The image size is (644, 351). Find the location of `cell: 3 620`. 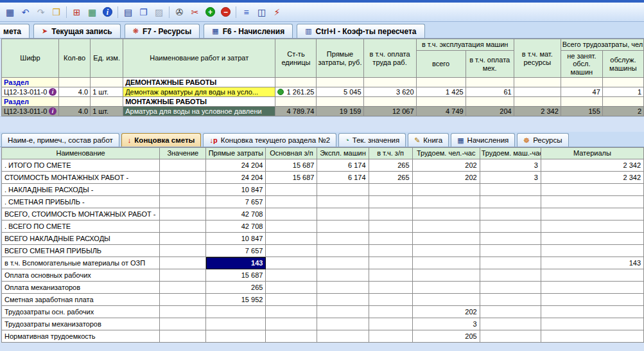

cell: 3 620 is located at coordinates (390, 93).